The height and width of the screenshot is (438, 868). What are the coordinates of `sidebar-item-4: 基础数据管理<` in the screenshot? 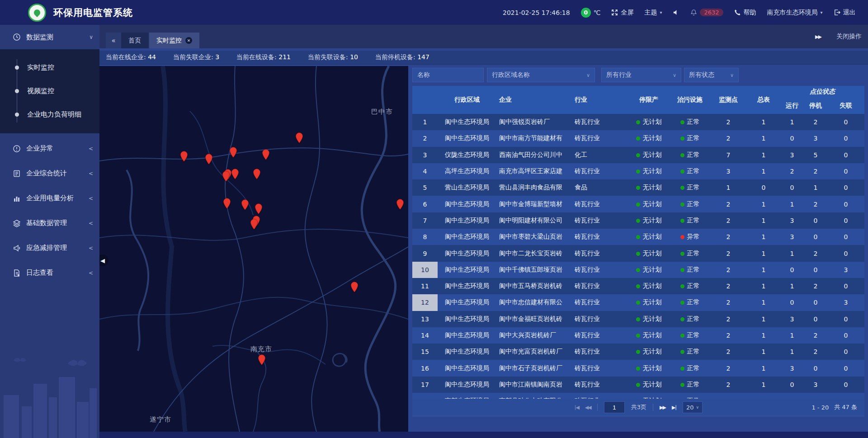 It's located at (50, 223).